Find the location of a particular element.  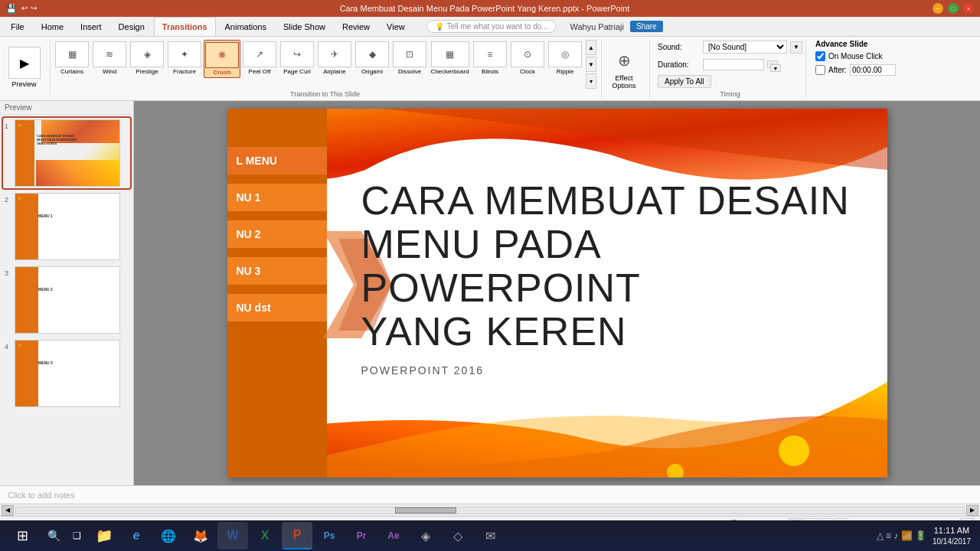

taskbar-email: ✉ is located at coordinates (490, 536).